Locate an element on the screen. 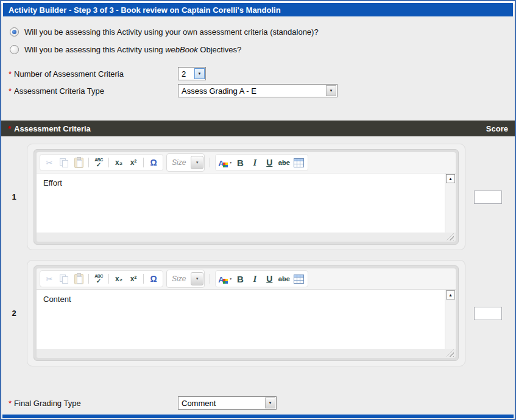  superscript-icon: x² is located at coordinates (134, 279).